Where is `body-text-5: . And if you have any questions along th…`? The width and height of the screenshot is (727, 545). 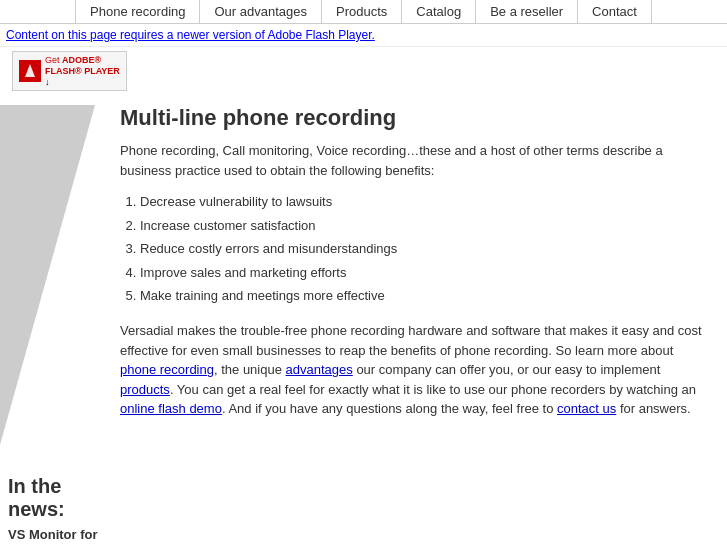 body-text-5: . And if you have any questions along th… is located at coordinates (390, 408).